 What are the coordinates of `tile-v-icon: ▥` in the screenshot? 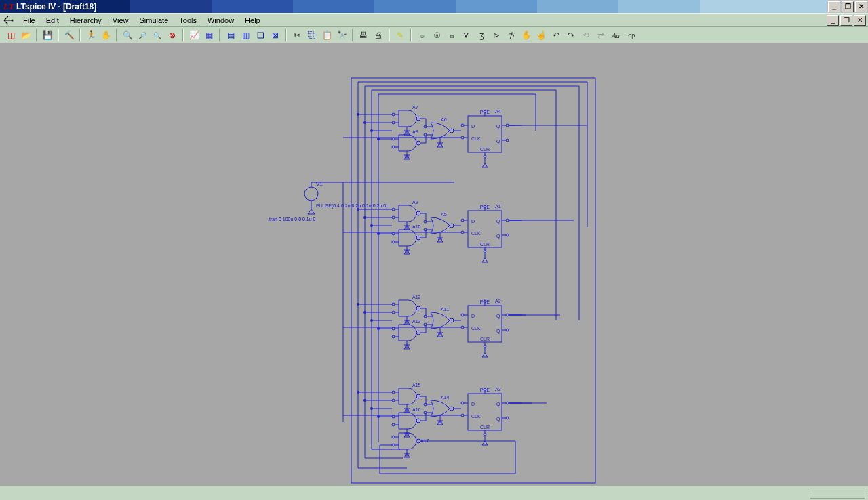 It's located at (245, 35).